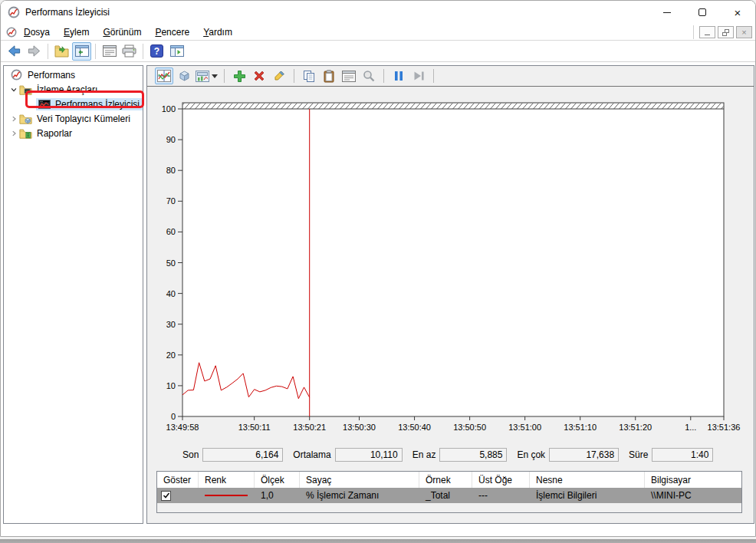  Describe the element at coordinates (172, 262) in the screenshot. I see `y-axis: 0102030405060708090100` at that location.